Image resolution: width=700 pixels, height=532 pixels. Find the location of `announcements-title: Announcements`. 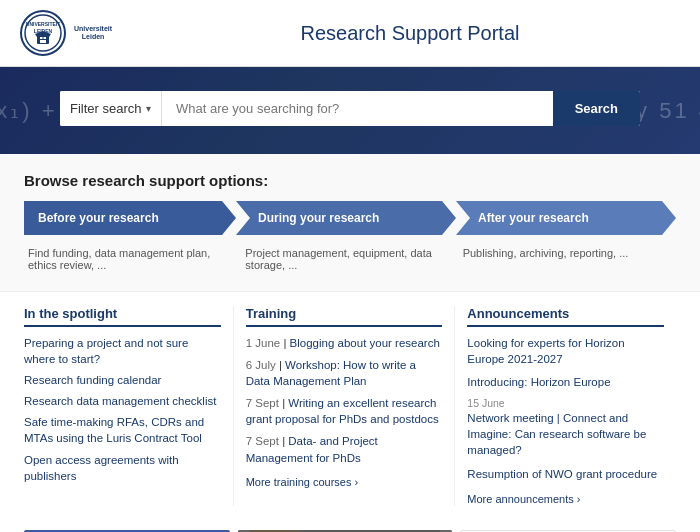

announcements-title: Announcements is located at coordinates (566, 316).